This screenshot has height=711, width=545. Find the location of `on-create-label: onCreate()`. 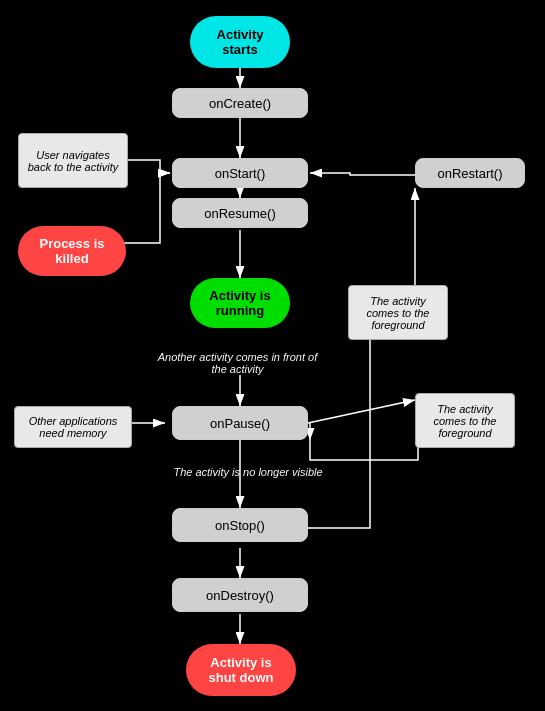

on-create-label: onCreate() is located at coordinates (240, 104).